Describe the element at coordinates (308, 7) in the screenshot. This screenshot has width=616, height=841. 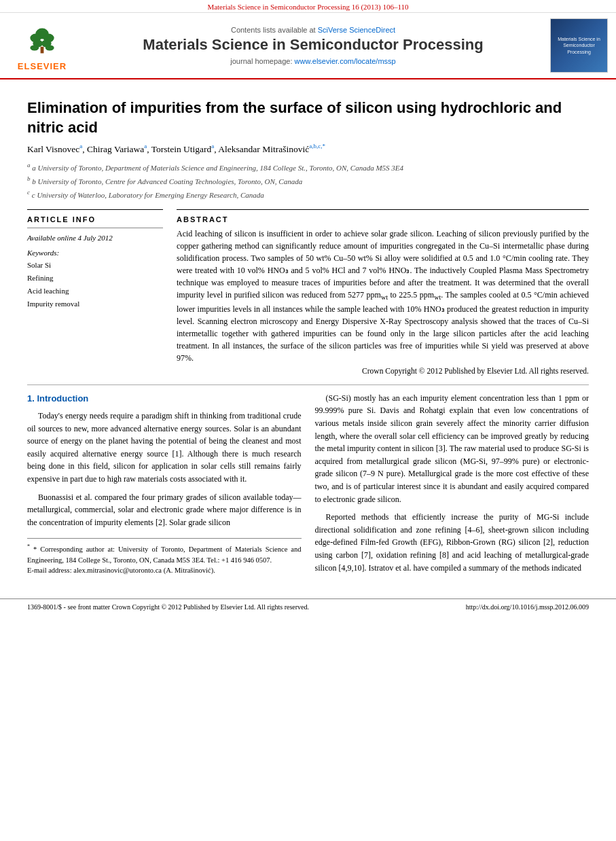
I see `journal-bar-text: Materials Science in Semiconductor Proce…` at that location.